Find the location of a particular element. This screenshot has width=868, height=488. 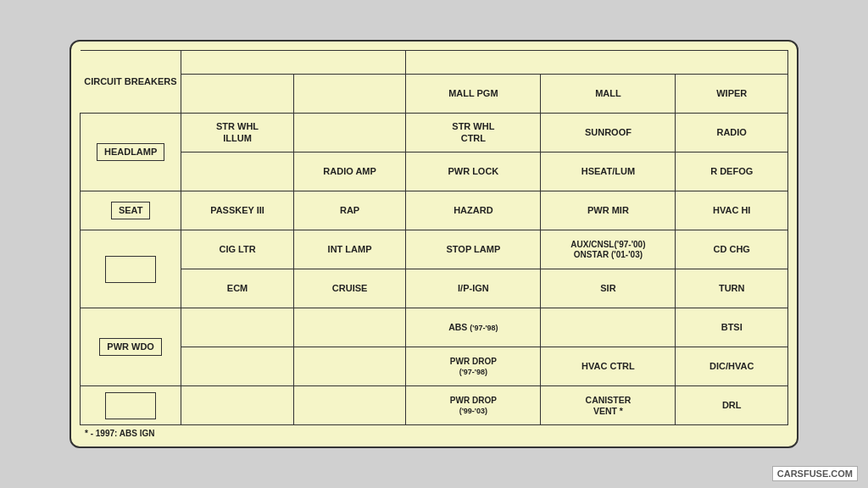

cell-ecm: ECM is located at coordinates (237, 289).